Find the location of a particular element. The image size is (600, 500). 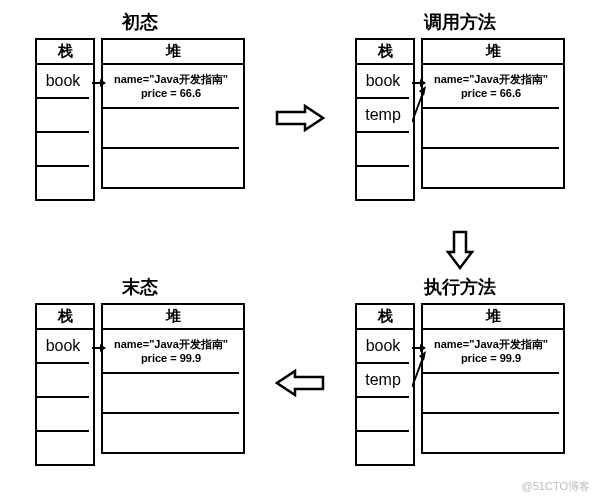

watermark: @51CTO博客 is located at coordinates (556, 486).